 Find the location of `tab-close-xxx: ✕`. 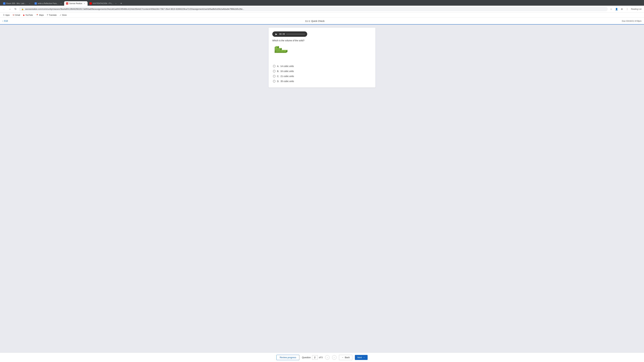

tab-close-xxx: ✕ is located at coordinates (116, 3).